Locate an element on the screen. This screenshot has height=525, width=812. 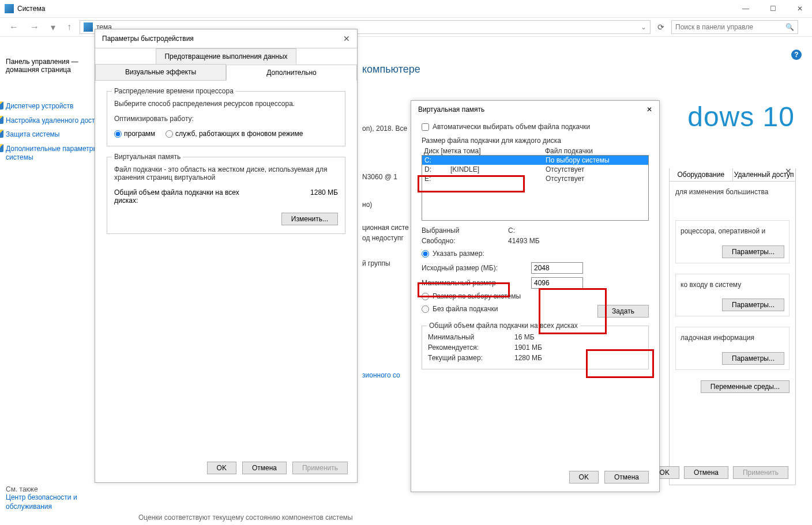
cpu-text: Выберите способ распределения ресурсов п… is located at coordinates (226, 104).